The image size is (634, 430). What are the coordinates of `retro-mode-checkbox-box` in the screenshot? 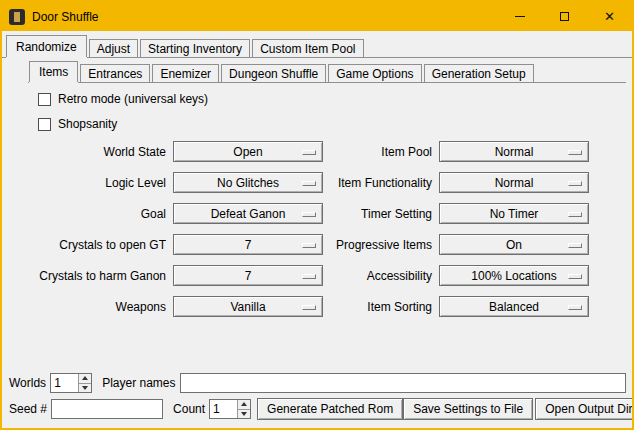 It's located at (44, 100).